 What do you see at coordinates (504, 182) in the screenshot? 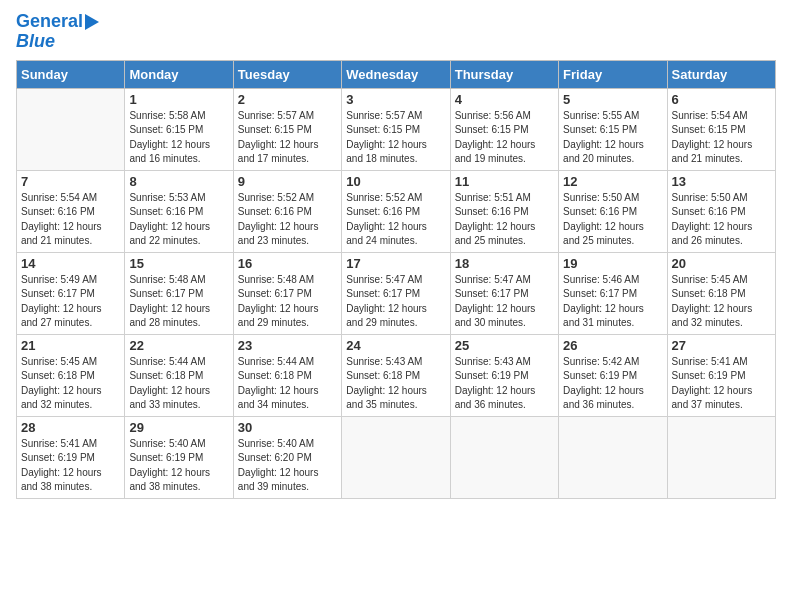
I see `day-number: 11` at bounding box center [504, 182].